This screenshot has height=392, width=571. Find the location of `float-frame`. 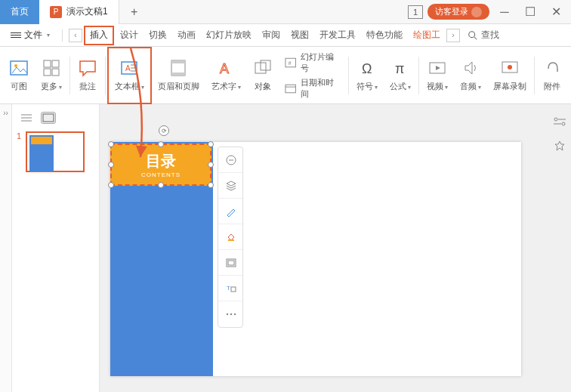

float-frame is located at coordinates (231, 263).